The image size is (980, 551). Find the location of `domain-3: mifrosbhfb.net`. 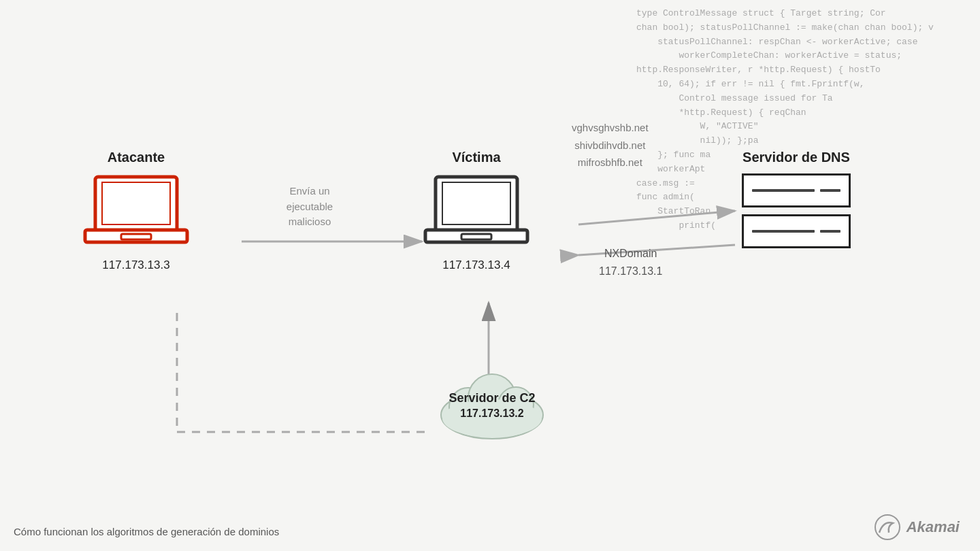

domain-3: mifrosbhfb.net is located at coordinates (610, 162).